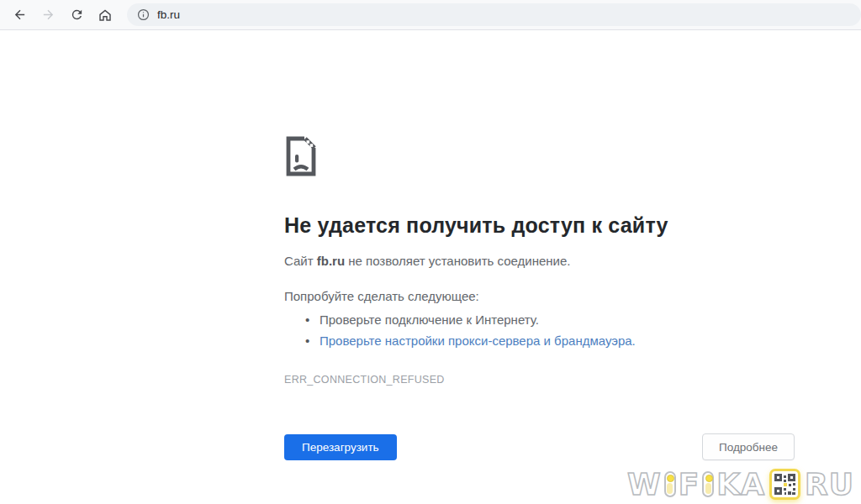  Describe the element at coordinates (105, 15) in the screenshot. I see `home-icon` at that location.